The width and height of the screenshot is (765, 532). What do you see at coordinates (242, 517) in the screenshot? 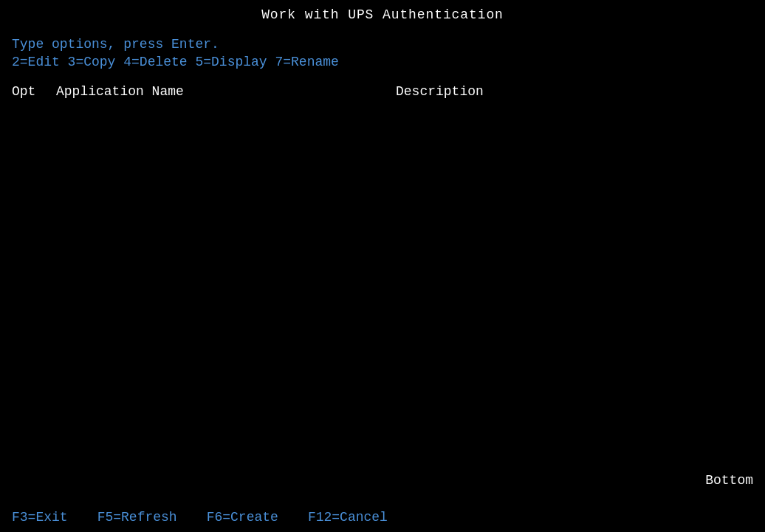
I see `fkey-f6-create: F6=Create` at bounding box center [242, 517].